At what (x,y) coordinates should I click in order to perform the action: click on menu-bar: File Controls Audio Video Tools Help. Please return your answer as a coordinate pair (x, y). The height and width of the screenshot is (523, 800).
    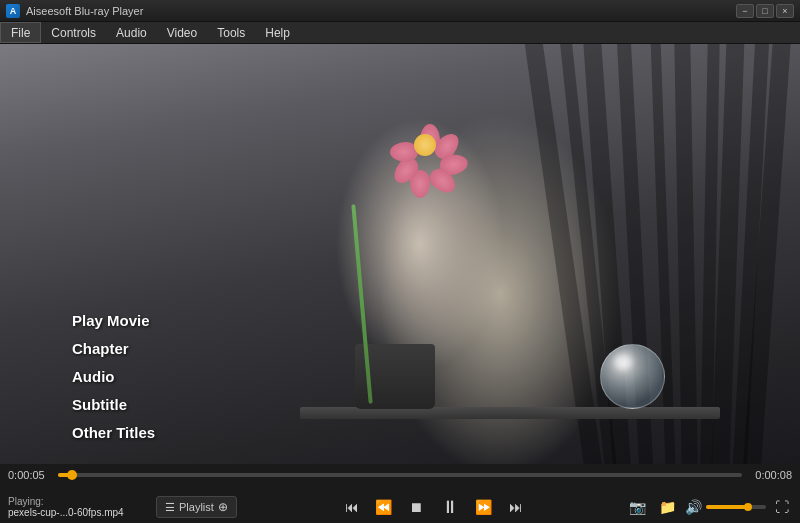
    Looking at the image, I should click on (400, 33).